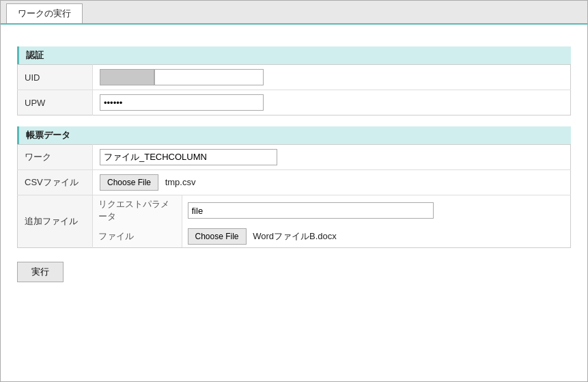 This screenshot has width=588, height=382. I want to click on csv-file-name: tmp.csv, so click(180, 182).